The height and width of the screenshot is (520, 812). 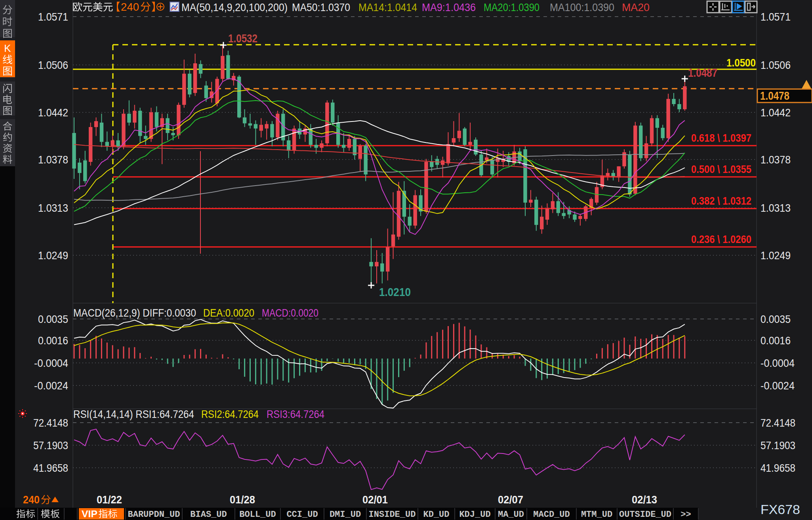 What do you see at coordinates (511, 499) in the screenshot?
I see `svg-text: 02/07` at bounding box center [511, 499].